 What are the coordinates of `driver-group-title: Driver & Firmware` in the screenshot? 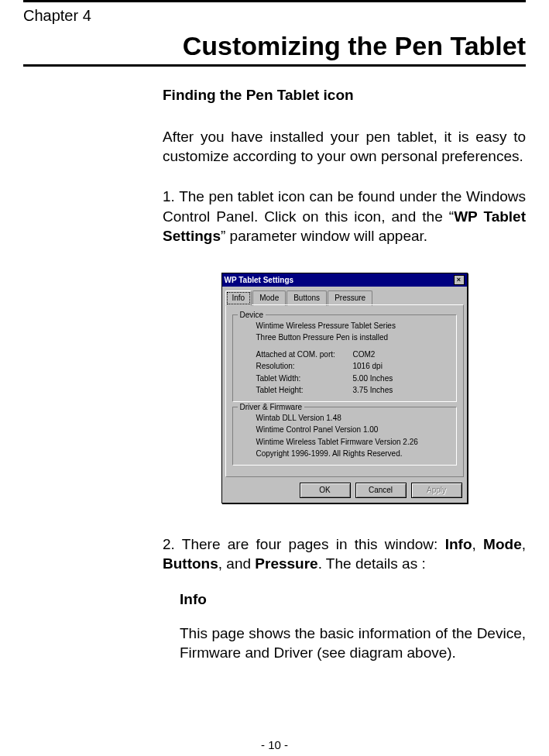 It's located at (271, 407).